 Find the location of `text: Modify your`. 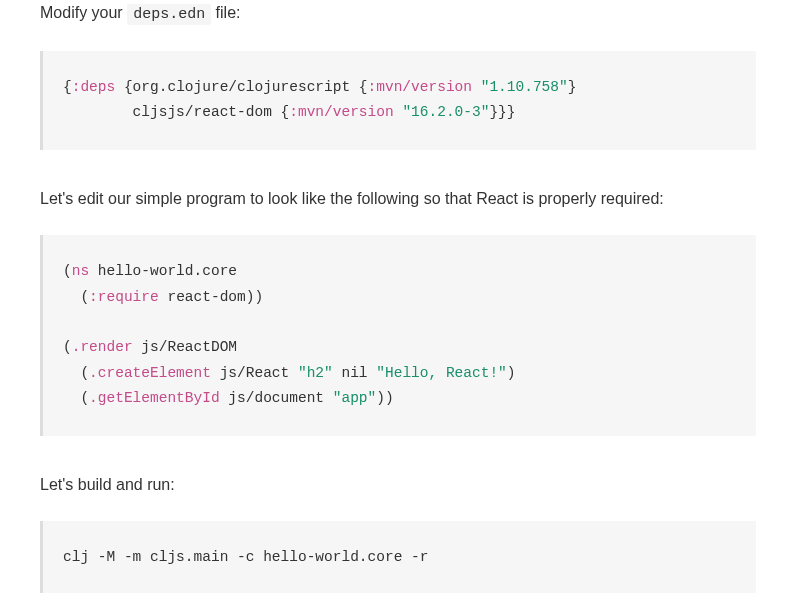

text: Modify your is located at coordinates (84, 12).